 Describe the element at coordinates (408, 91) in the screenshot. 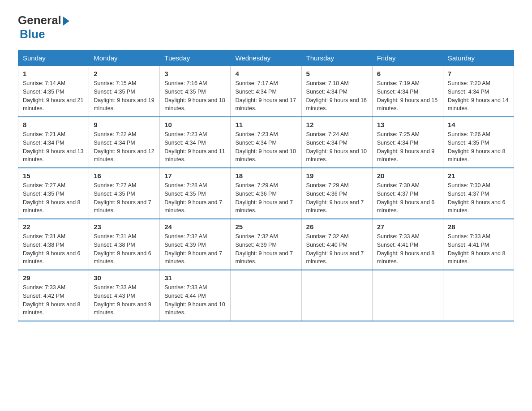

I see `calendar-cell: 6 Sunrise: 7:19 AM Sunset: 4:34 PM Dayli…` at that location.